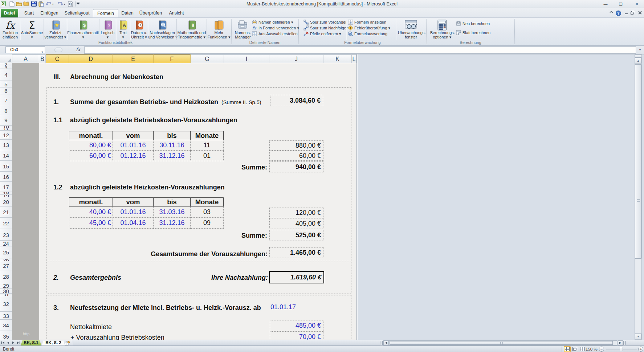 The width and height of the screenshot is (644, 352). What do you see at coordinates (624, 343) in the screenshot?
I see `scrollbar-resize-handle` at bounding box center [624, 343].